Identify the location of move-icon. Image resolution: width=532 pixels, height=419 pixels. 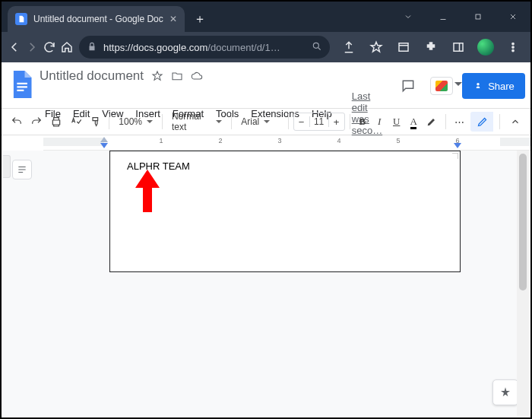
(177, 76).